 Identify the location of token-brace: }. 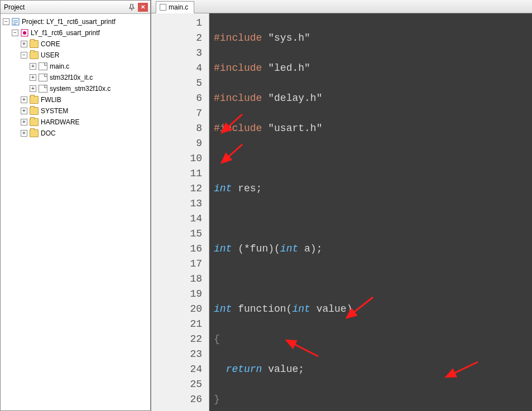
(217, 399).